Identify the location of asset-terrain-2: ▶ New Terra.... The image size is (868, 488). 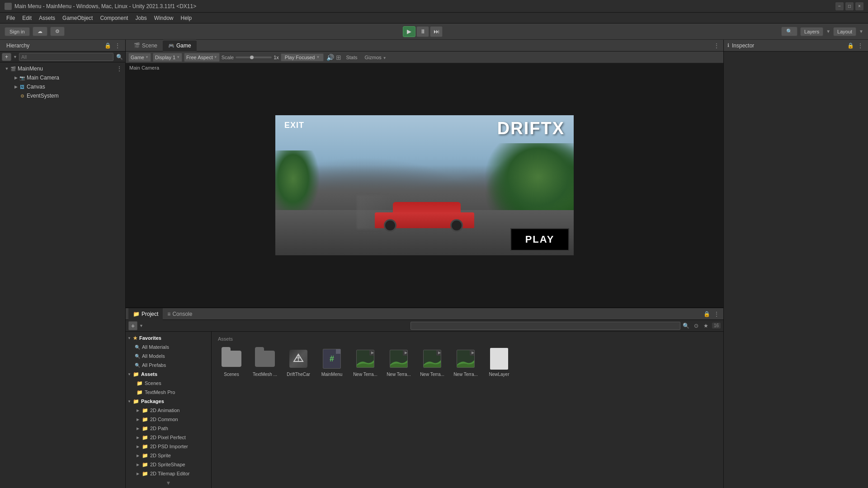
(399, 362).